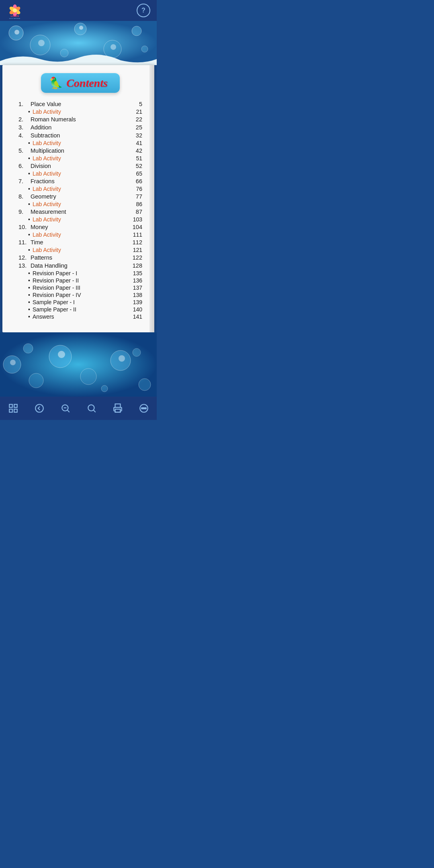 The width and height of the screenshot is (434, 868). What do you see at coordinates (53, 119) in the screenshot?
I see `item-title: Roman Numerals` at bounding box center [53, 119].